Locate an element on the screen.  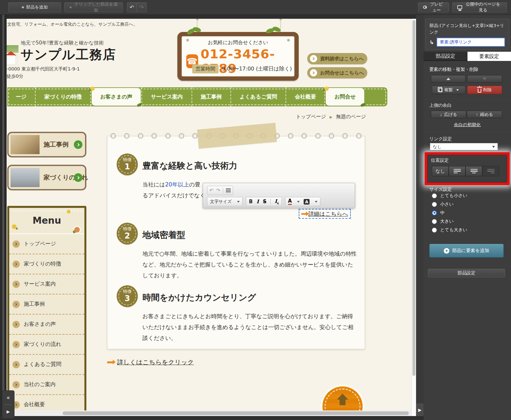
add-part-button: + 部品を追加 is located at coordinates (35, 7).